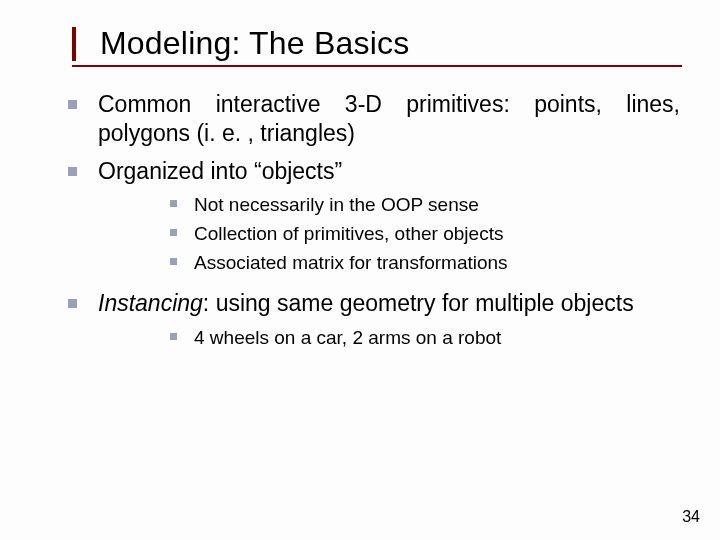 This screenshot has width=720, height=540. What do you see at coordinates (348, 234) in the screenshot?
I see `bullet-text: Collection of primitives, other objects` at bounding box center [348, 234].